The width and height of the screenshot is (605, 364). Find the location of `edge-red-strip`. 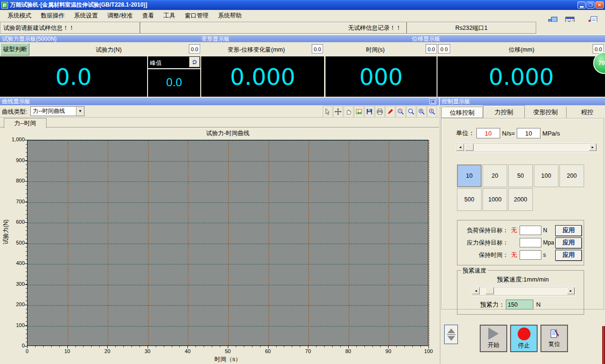

edge-red-strip is located at coordinates (604, 345).